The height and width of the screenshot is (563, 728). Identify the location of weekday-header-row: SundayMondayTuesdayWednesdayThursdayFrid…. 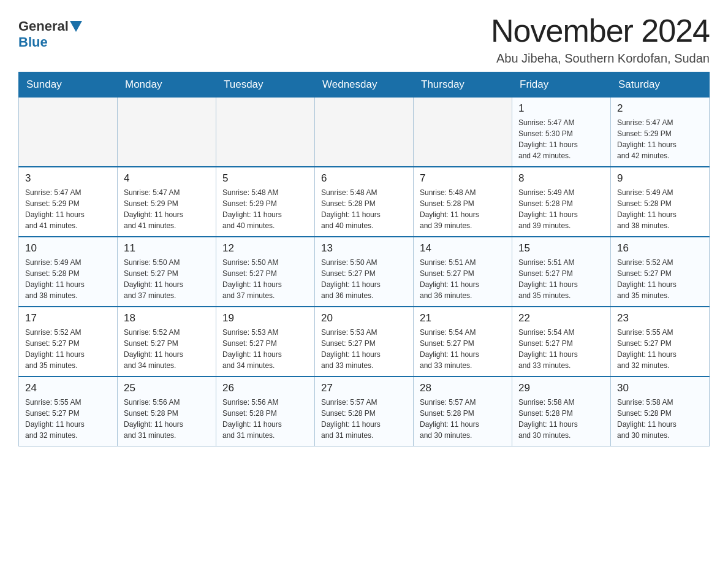
(364, 85).